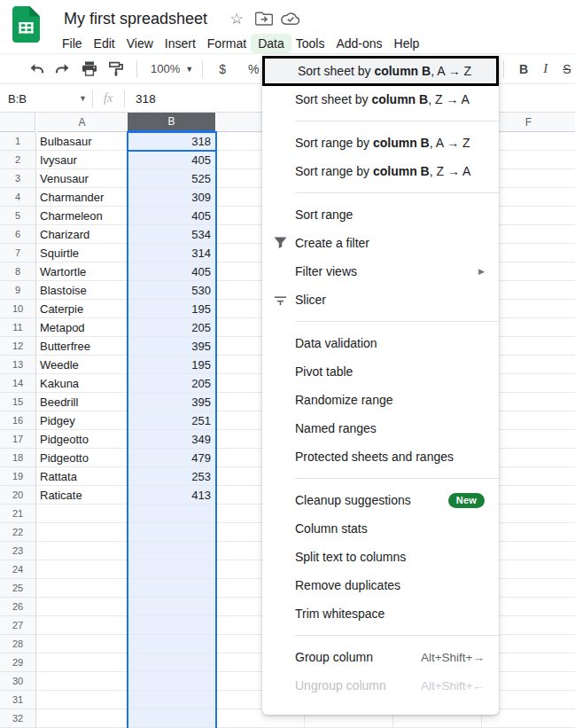  Describe the element at coordinates (172, 626) in the screenshot. I see `cell-B27` at that location.